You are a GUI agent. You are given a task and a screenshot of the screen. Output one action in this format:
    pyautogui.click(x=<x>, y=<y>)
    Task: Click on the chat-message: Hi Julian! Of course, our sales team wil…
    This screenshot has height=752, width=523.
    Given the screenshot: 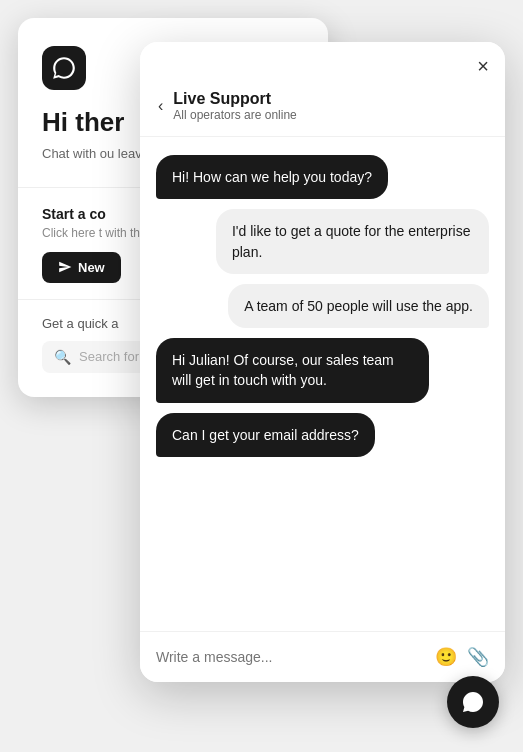 What is the action you would take?
    pyautogui.click(x=292, y=370)
    